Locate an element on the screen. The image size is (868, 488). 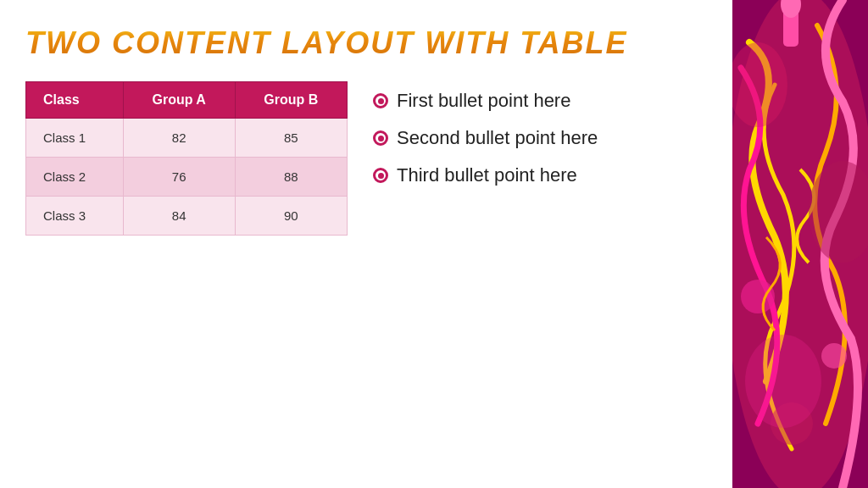
col-header-class: Class is located at coordinates (75, 100).